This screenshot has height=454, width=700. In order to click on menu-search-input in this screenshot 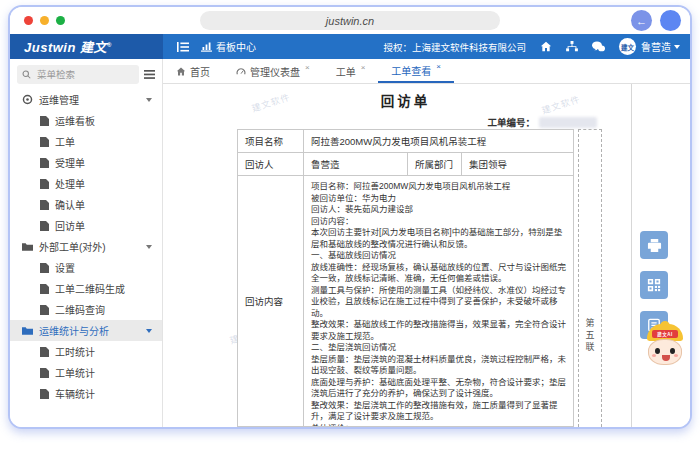, I will do `click(84, 74)`.